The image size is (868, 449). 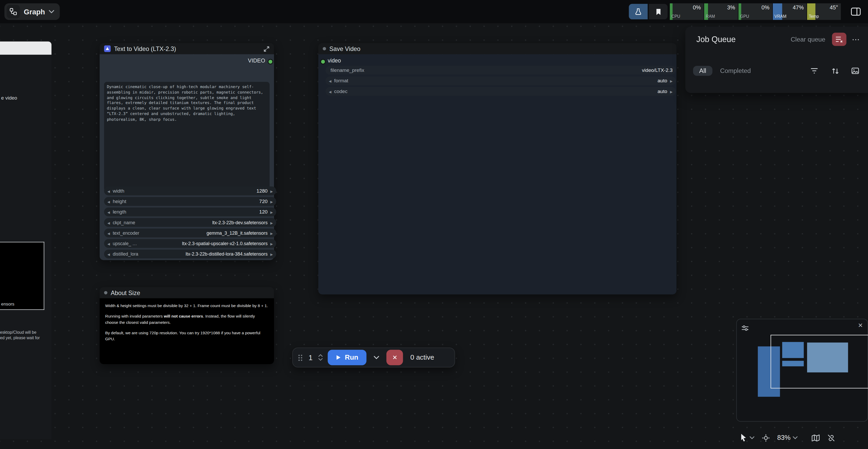 What do you see at coordinates (766, 438) in the screenshot?
I see `fit-view-button` at bounding box center [766, 438].